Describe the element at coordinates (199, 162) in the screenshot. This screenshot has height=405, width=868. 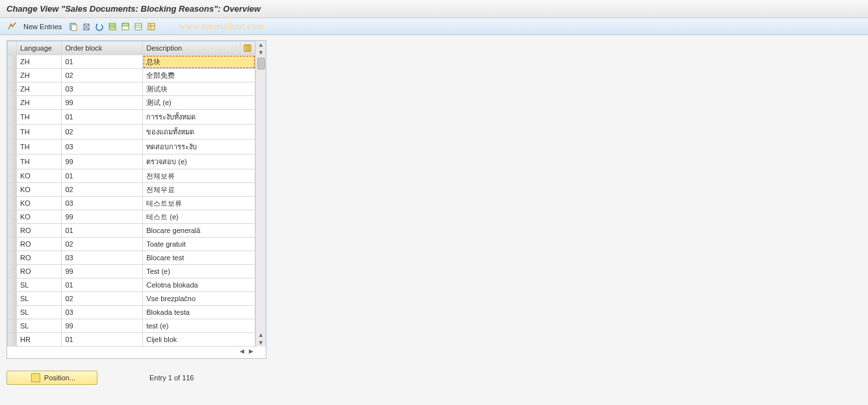
I see `cell-description: ตรวจสอบ (e)` at that location.